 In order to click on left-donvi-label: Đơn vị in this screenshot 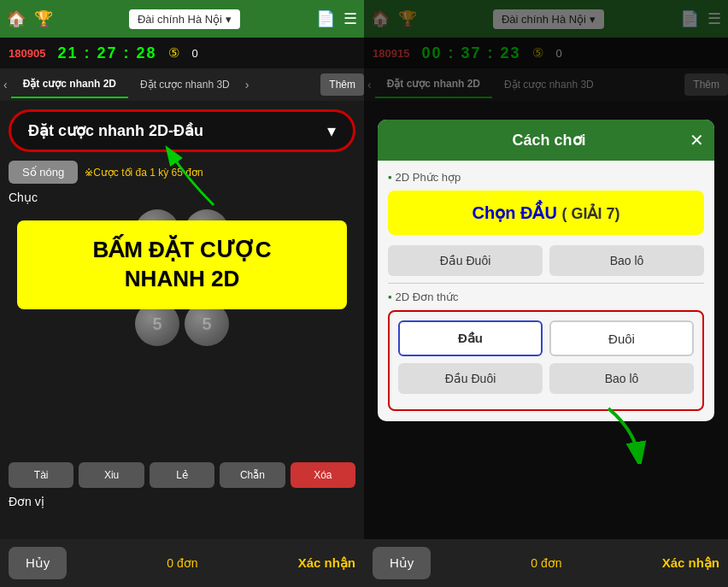, I will do `click(182, 502)`.